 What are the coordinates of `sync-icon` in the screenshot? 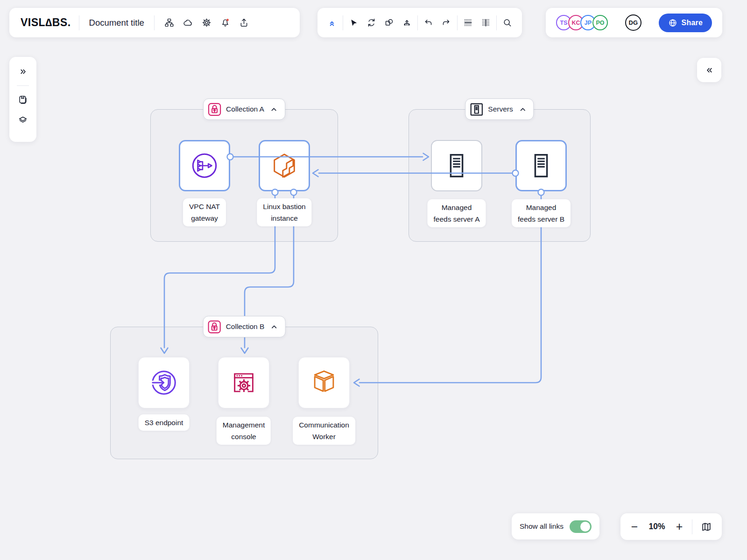 It's located at (372, 23).